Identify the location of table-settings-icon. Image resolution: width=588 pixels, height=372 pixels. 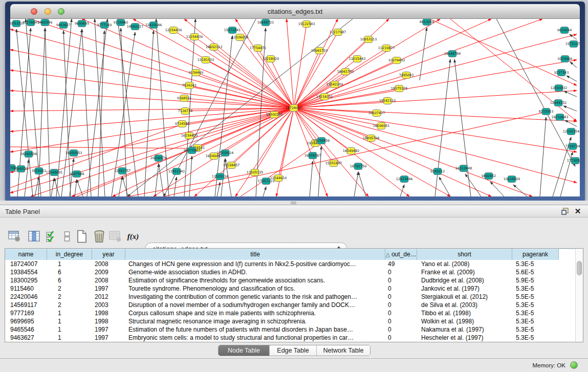
(14, 236).